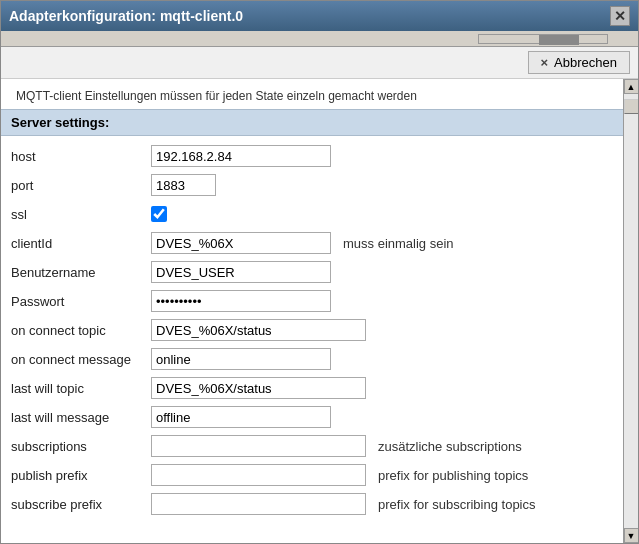 The height and width of the screenshot is (544, 639). What do you see at coordinates (632, 86) in the screenshot?
I see `scroll-up-button: ▲` at bounding box center [632, 86].